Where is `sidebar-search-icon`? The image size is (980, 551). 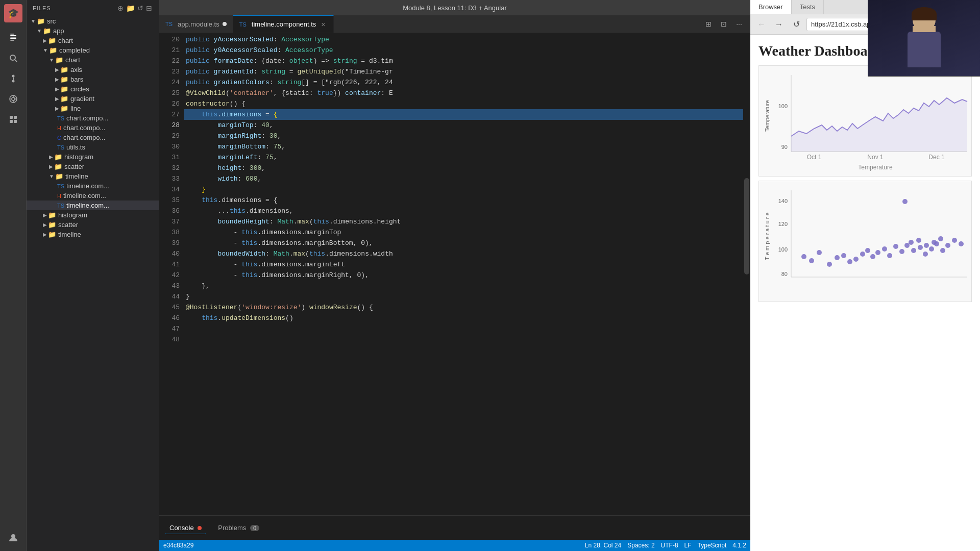 sidebar-search-icon is located at coordinates (13, 58).